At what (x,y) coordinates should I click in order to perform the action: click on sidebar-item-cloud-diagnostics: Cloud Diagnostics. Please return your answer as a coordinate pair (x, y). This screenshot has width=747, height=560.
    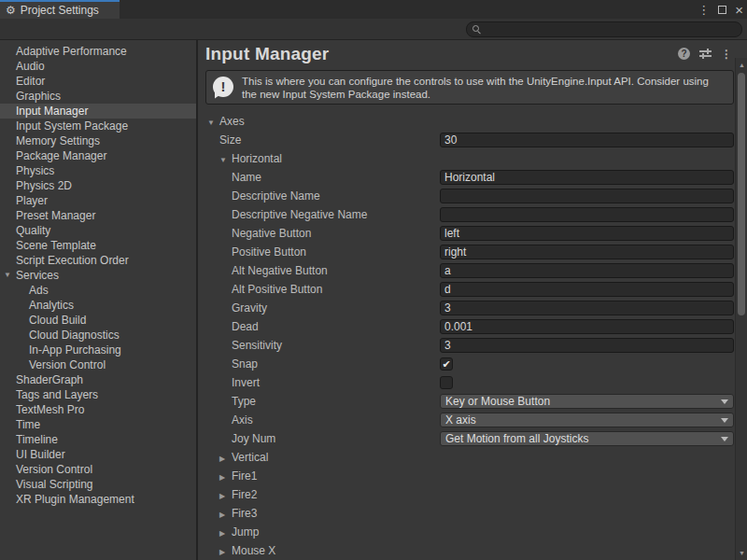
    Looking at the image, I should click on (98, 335).